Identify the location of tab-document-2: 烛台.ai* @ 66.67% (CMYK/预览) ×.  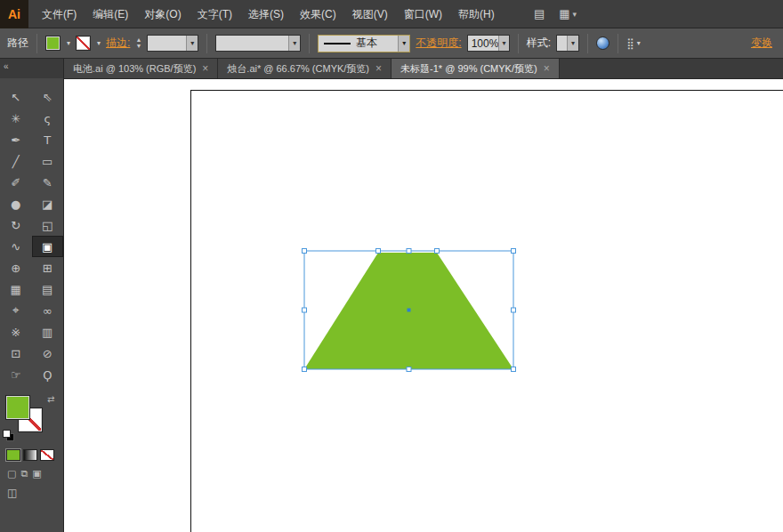
(304, 69).